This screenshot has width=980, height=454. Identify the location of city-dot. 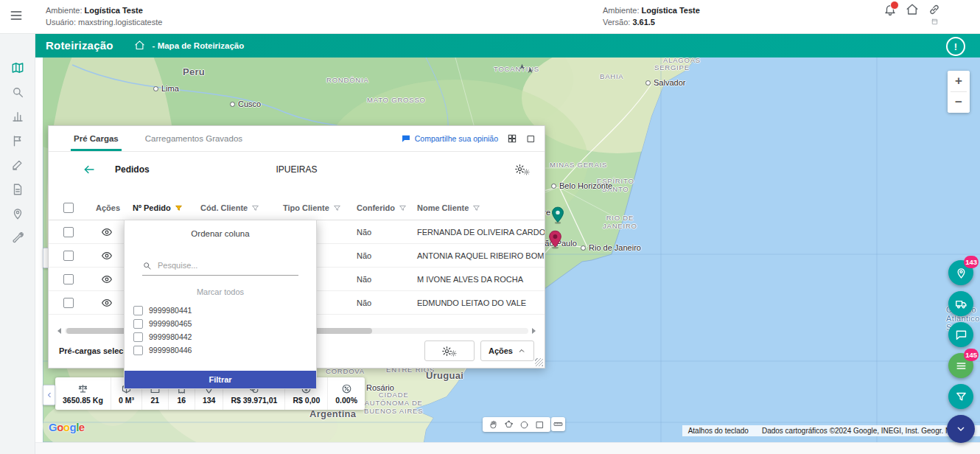
(648, 83).